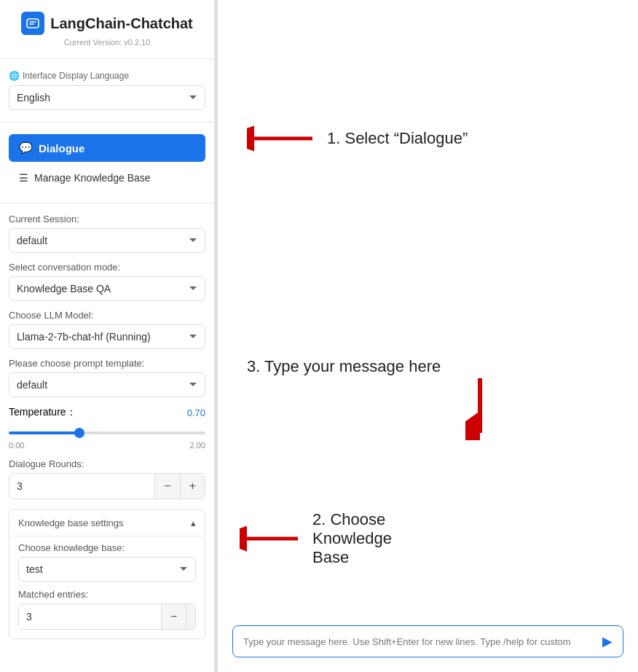 The height and width of the screenshot is (672, 638). What do you see at coordinates (26, 148) in the screenshot?
I see `chat-bubble-icon: 💬` at bounding box center [26, 148].